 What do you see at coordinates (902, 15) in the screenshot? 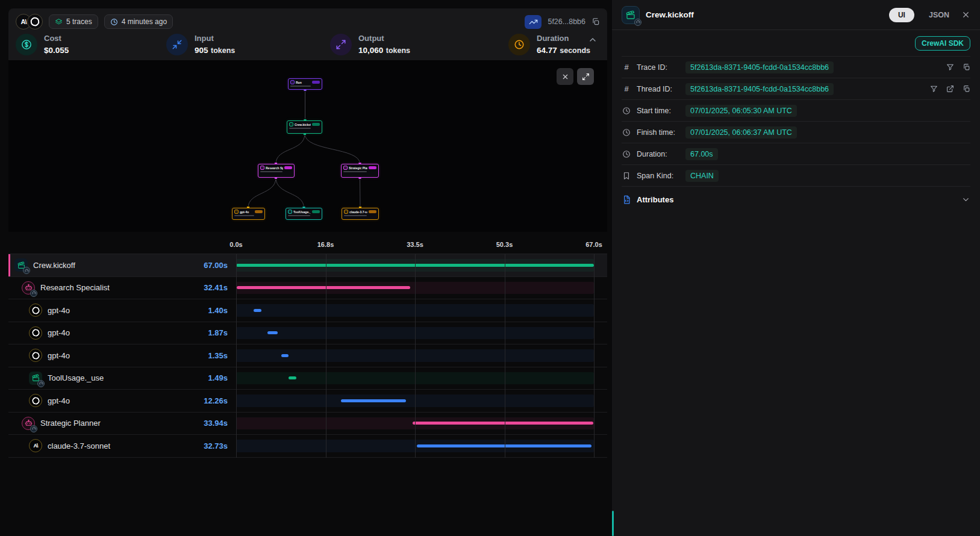
I see `tab-ui: UI` at bounding box center [902, 15].